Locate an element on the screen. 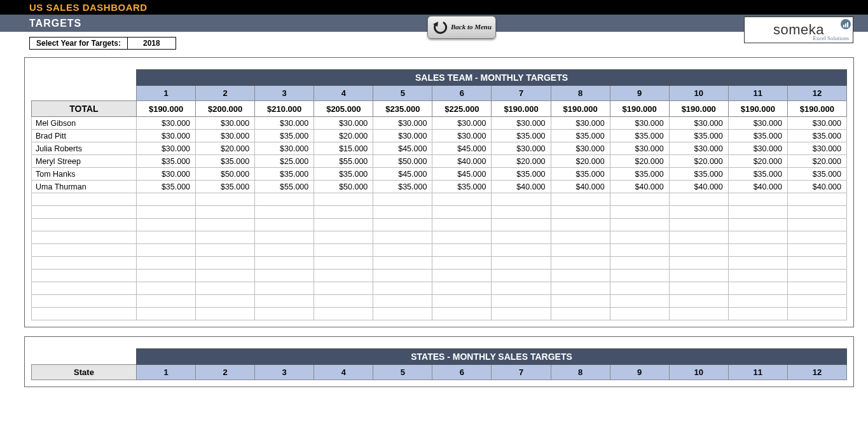 This screenshot has width=868, height=445. person-name-cell: Meryl Streep is located at coordinates (84, 161).